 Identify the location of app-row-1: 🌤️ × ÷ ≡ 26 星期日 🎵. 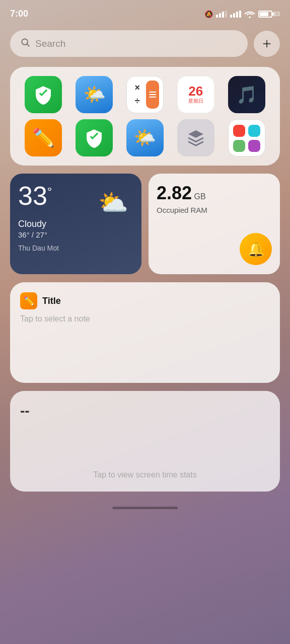
(145, 95).